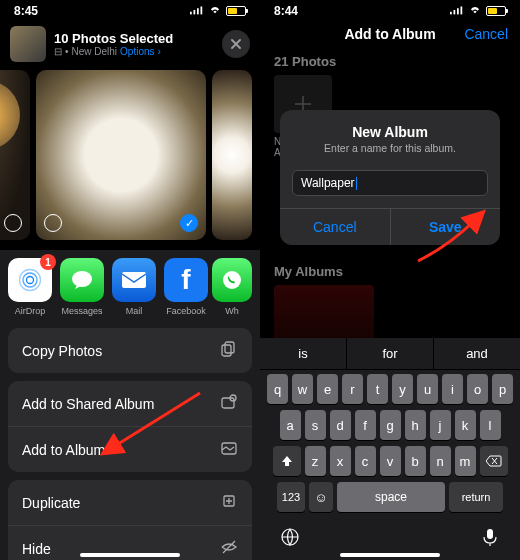  Describe the element at coordinates (476, 497) in the screenshot. I see `return-key: return` at that location.